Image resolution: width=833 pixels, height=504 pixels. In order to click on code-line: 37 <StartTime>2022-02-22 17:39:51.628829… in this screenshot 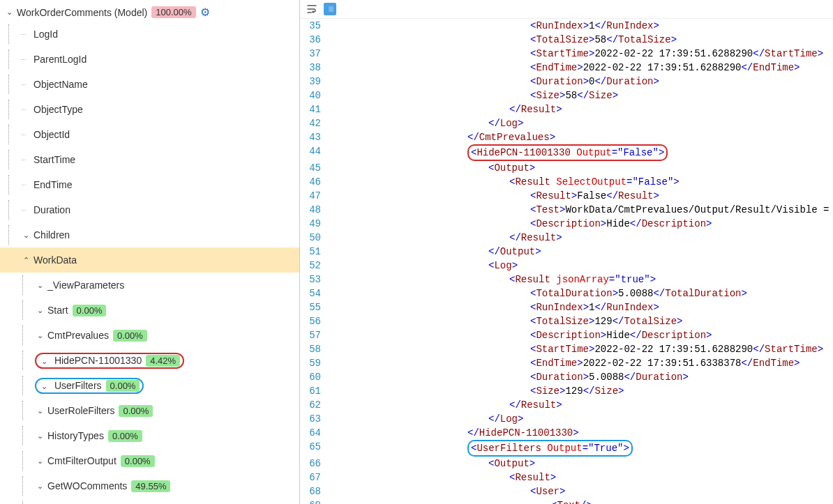, I will do `click(566, 54)`.